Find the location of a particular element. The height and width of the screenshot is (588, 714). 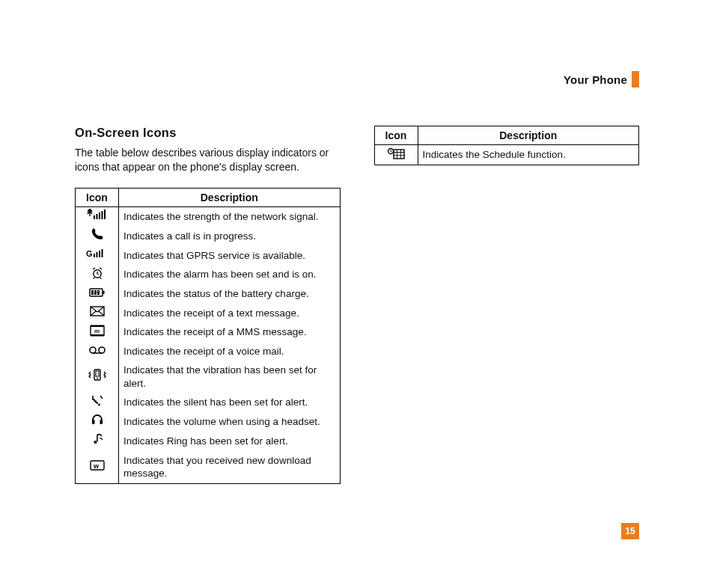

desc-cell: Indicates the silent has been set for al… is located at coordinates (230, 402).